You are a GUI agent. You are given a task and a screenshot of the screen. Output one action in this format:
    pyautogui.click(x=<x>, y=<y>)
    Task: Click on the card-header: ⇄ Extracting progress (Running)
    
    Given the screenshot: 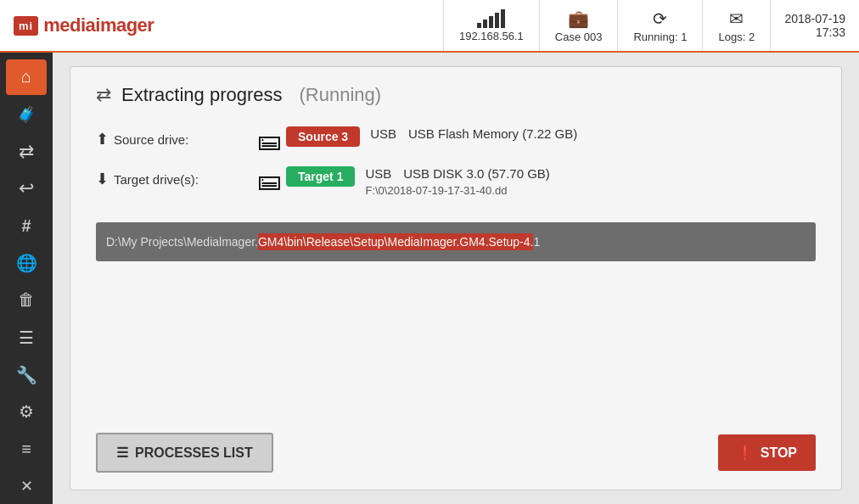 What is the action you would take?
    pyautogui.click(x=456, y=95)
    